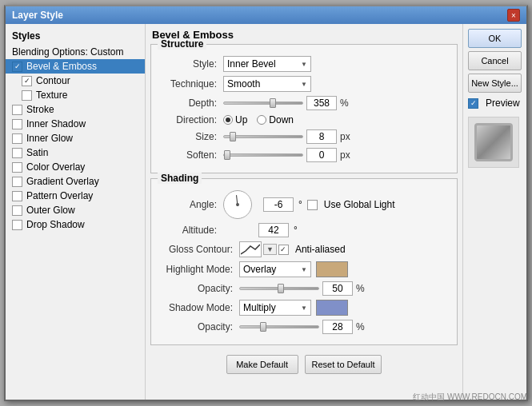  What do you see at coordinates (75, 145) in the screenshot?
I see `style-items-list: Bevel & EmbossContourTextureStrokeInner …` at bounding box center [75, 145].